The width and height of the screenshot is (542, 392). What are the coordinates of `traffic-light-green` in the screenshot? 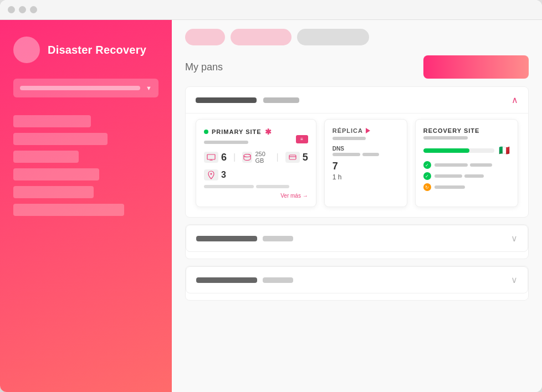 It's located at (33, 10).